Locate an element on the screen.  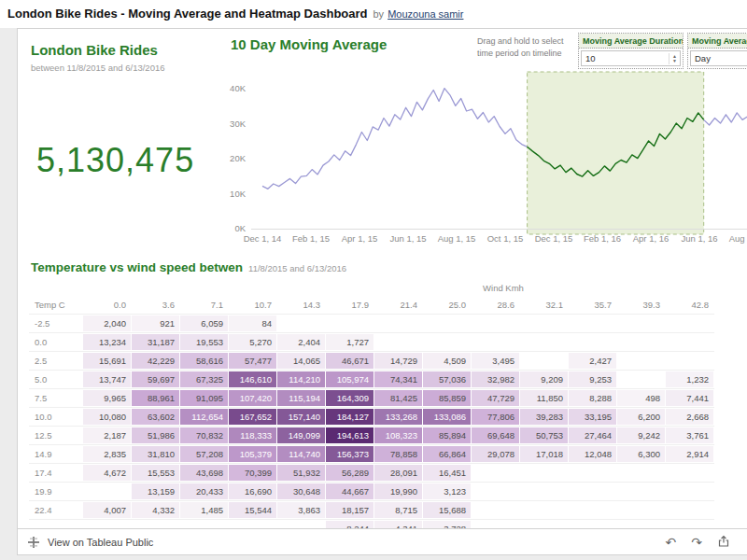
heatmap-cell-value: 70,832 is located at coordinates (204, 435).